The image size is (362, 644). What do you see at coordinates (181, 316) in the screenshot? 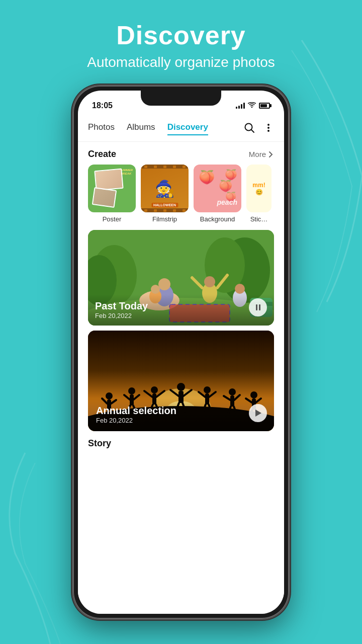
I see `past-today-date: Feb 20,2022` at bounding box center [181, 316].